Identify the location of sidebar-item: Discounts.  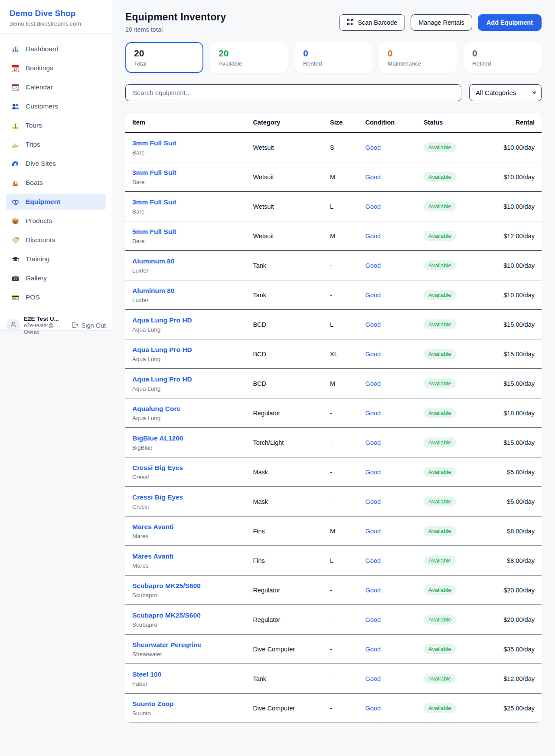
(56, 240).